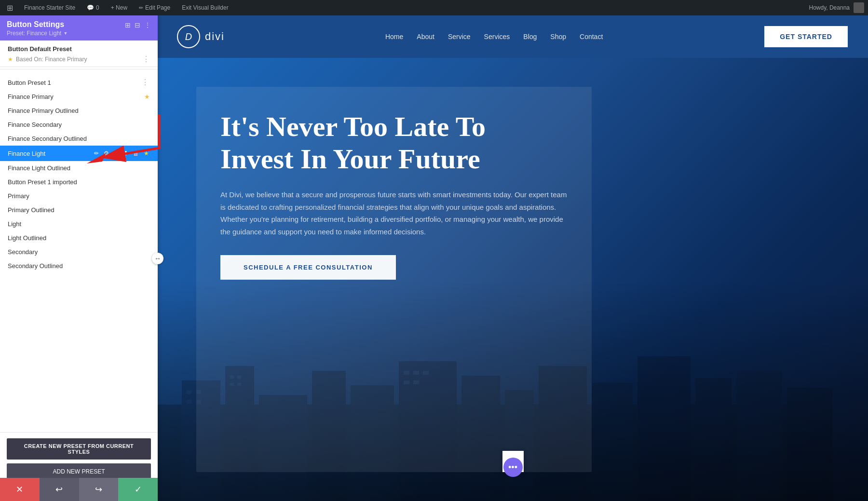 Image resolution: width=868 pixels, height=501 pixels. I want to click on preset-name: Finance Light, so click(50, 153).